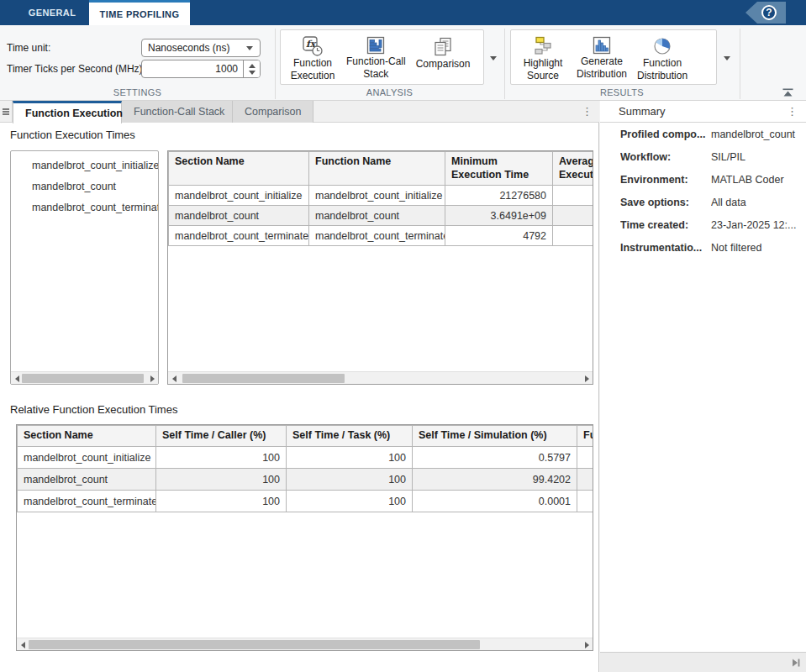  Describe the element at coordinates (495, 480) in the screenshot. I see `table-cell: 99.4202` at that location.